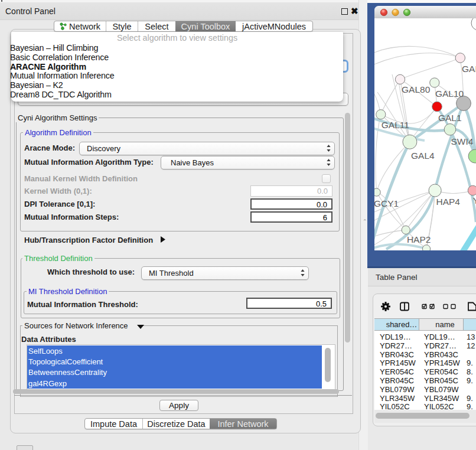  I want to click on svg-text: GAL11, so click(396, 125).